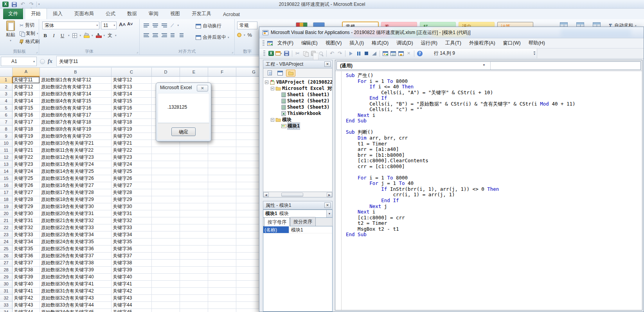  What do you see at coordinates (6, 158) in the screenshot?
I see `row-header: 12` at bounding box center [6, 158].